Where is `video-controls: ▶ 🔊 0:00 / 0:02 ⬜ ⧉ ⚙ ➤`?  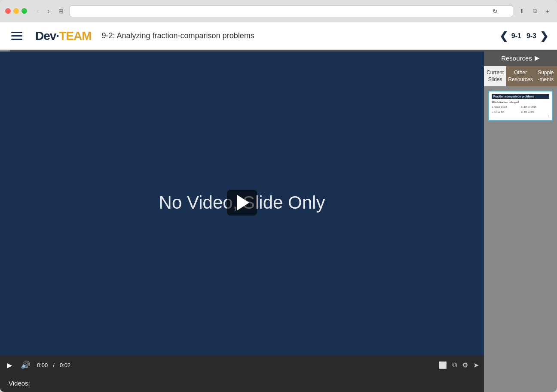
video-controls: ▶ 🔊 0:00 / 0:02 ⬜ ⧉ ⚙ ➤ is located at coordinates (242, 365).